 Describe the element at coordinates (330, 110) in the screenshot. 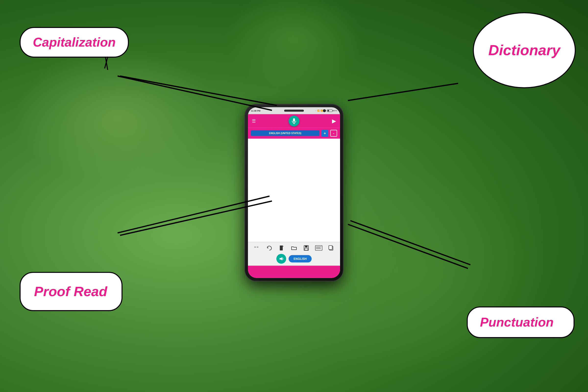

I see `battery-icon` at that location.